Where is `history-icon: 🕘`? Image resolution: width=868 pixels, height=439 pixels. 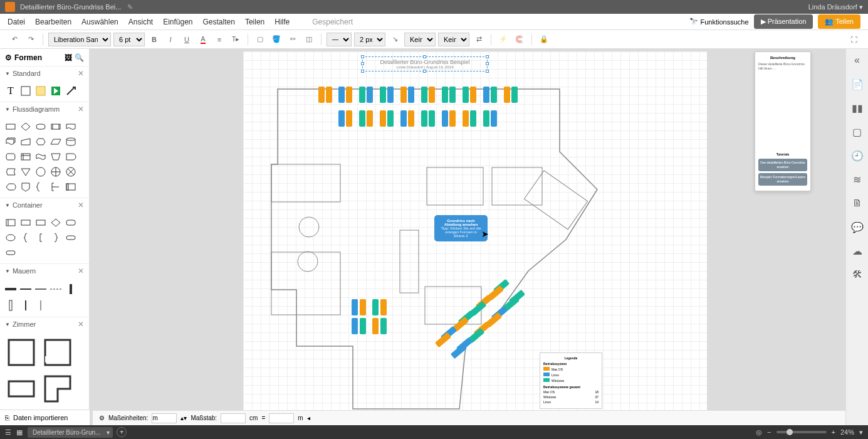
history-icon: 🕘 is located at coordinates (857, 156).